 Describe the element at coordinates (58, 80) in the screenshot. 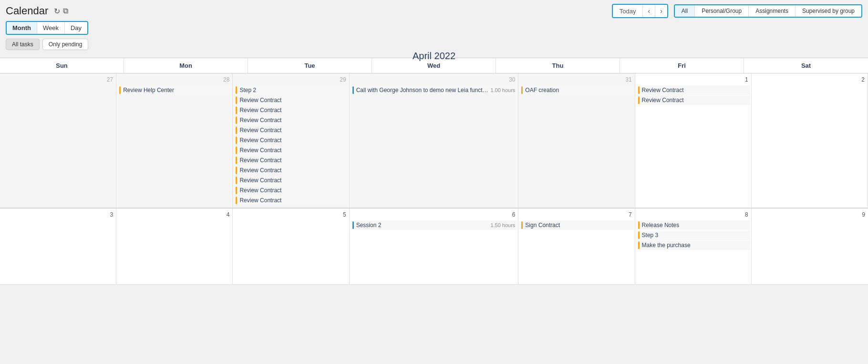

I see `cell-date: 27` at that location.